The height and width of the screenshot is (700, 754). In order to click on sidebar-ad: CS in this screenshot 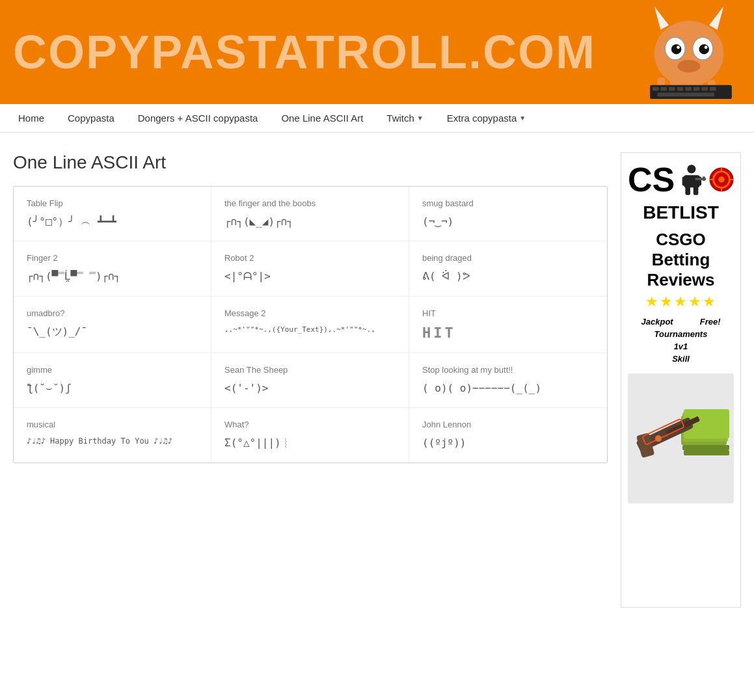, I will do `click(680, 380)`.